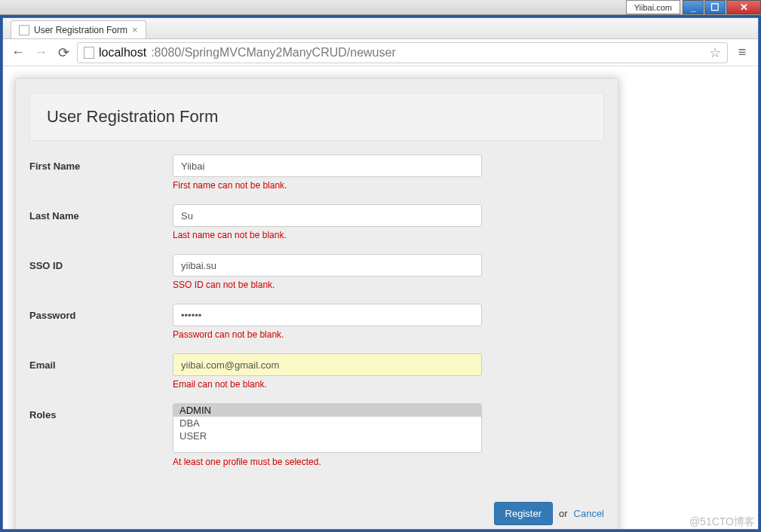  I want to click on forward-button: →, so click(41, 53).